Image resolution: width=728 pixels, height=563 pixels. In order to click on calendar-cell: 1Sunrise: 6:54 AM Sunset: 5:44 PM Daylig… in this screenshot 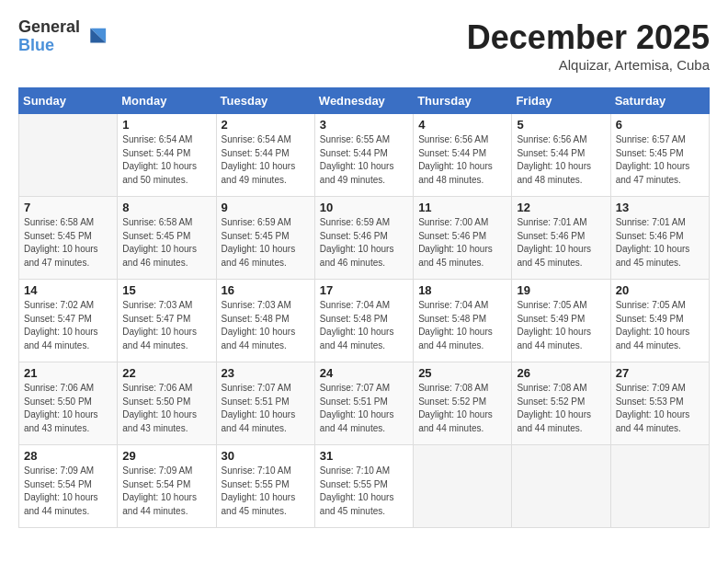, I will do `click(167, 155)`.